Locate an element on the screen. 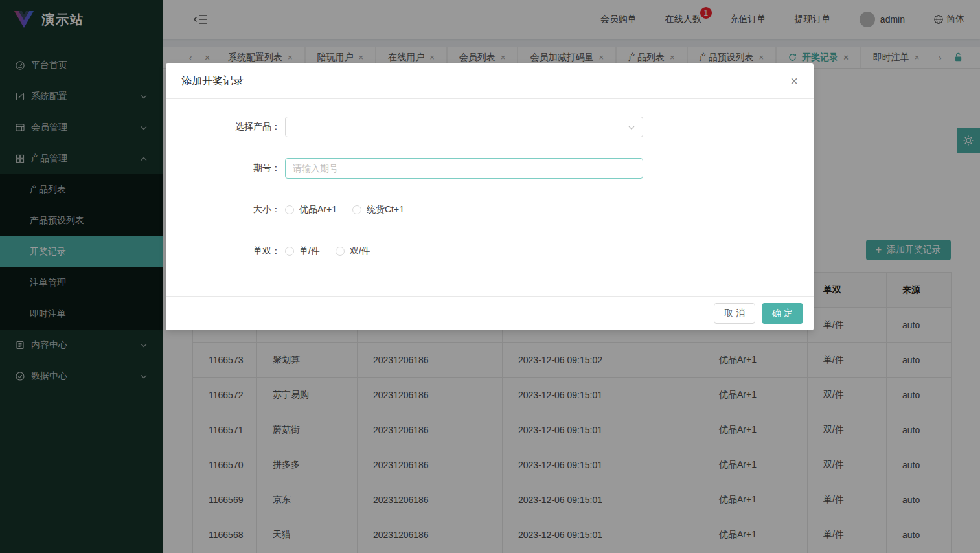  product-select is located at coordinates (464, 127).